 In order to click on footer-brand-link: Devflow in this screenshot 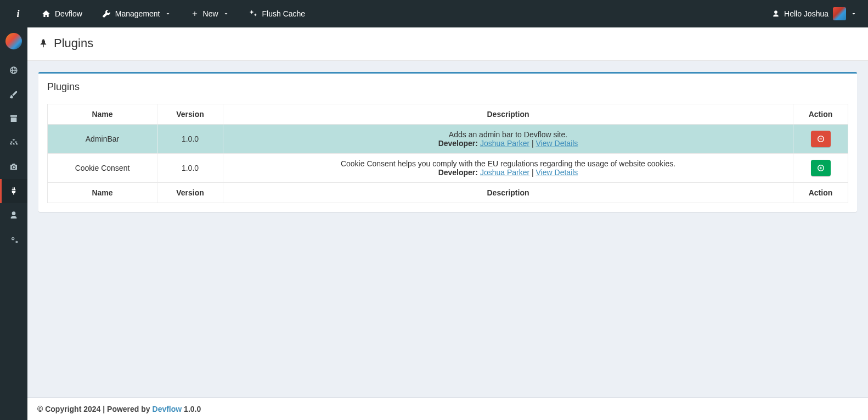, I will do `click(167, 409)`.